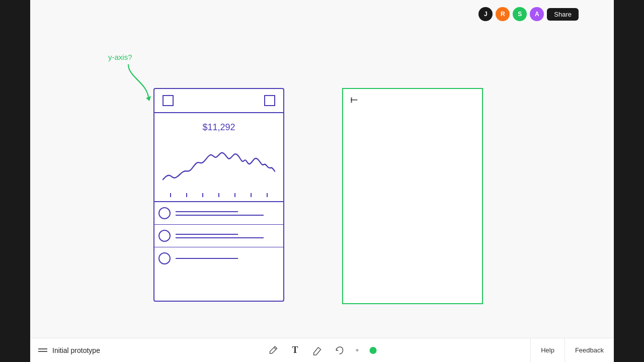  Describe the element at coordinates (219, 163) in the screenshot. I see `chart-area` at that location.